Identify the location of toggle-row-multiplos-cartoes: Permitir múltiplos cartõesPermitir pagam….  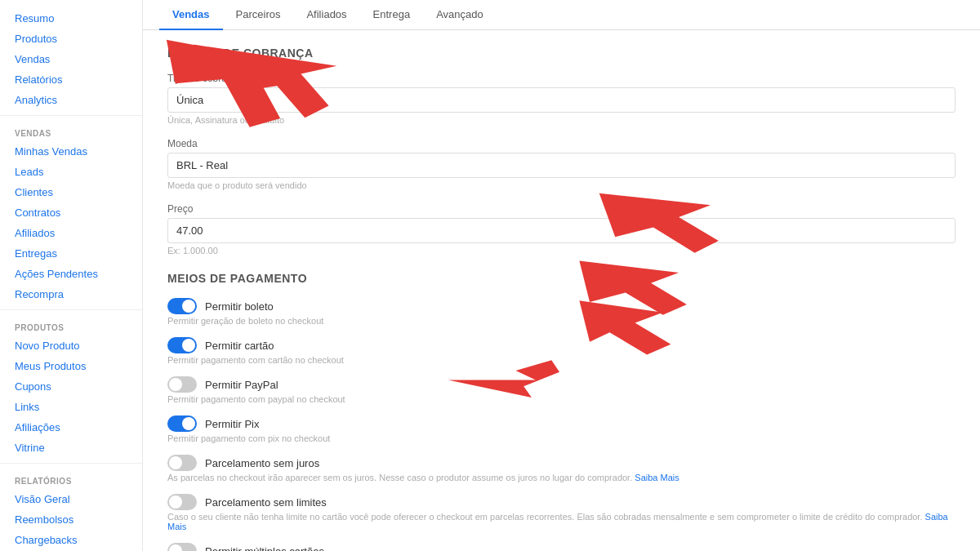
(562, 547).